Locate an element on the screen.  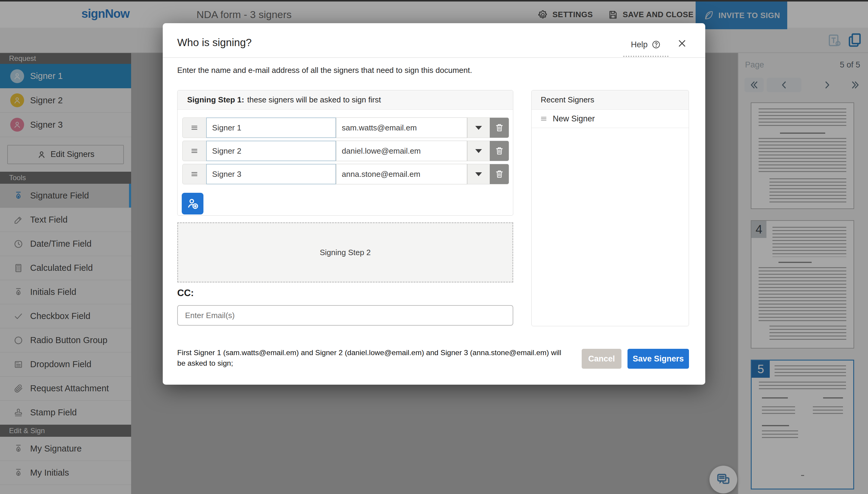
signing-step-2-label: Signing Step 2 is located at coordinates (345, 252).